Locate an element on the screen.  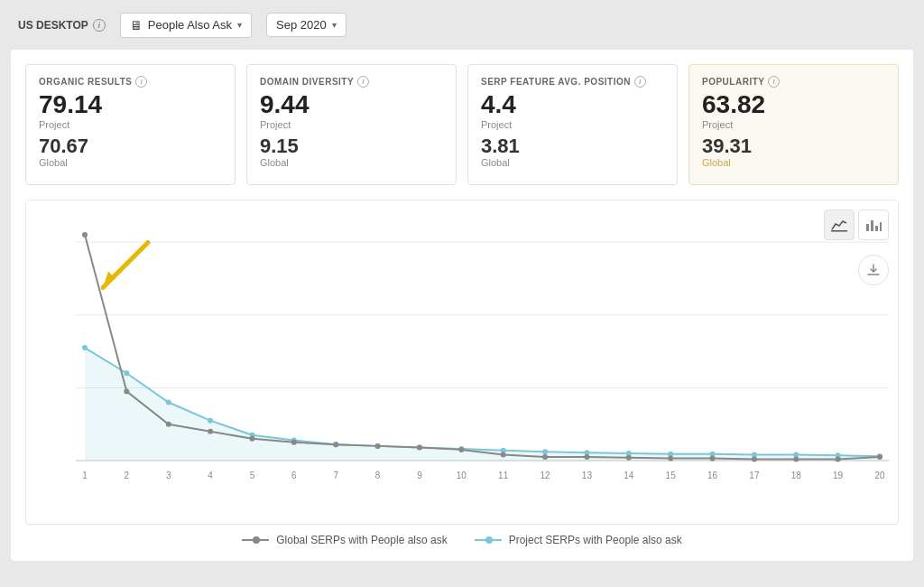
metric-card: DOMAIN DIVERSITY i 9.44 Project 9.15 Glo… is located at coordinates (352, 125).